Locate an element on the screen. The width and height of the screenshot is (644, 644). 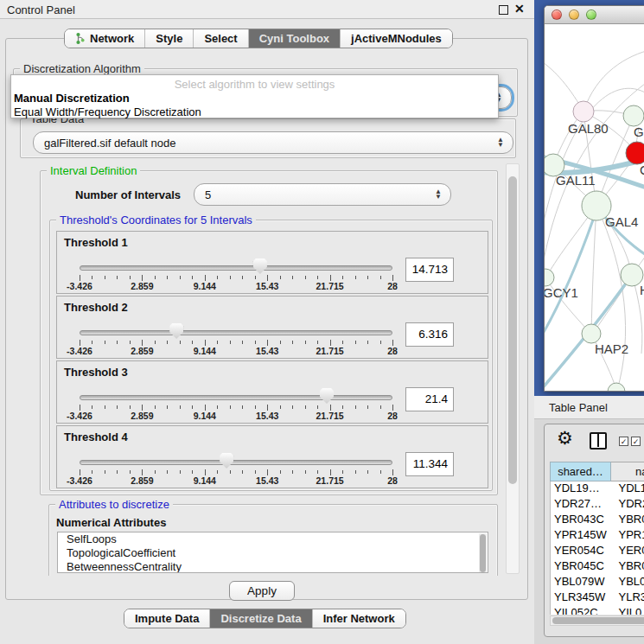
table-row: YIL052C YIL0 is located at coordinates (597, 610).